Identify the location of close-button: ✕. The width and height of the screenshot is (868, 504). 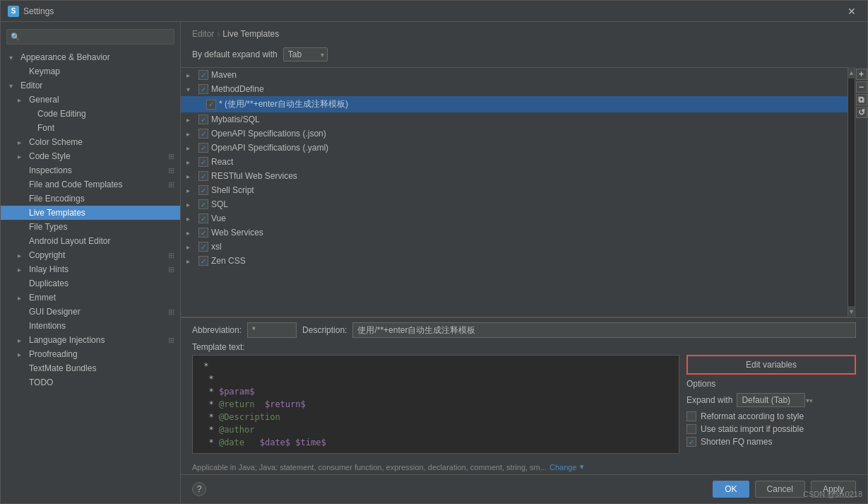
(852, 11).